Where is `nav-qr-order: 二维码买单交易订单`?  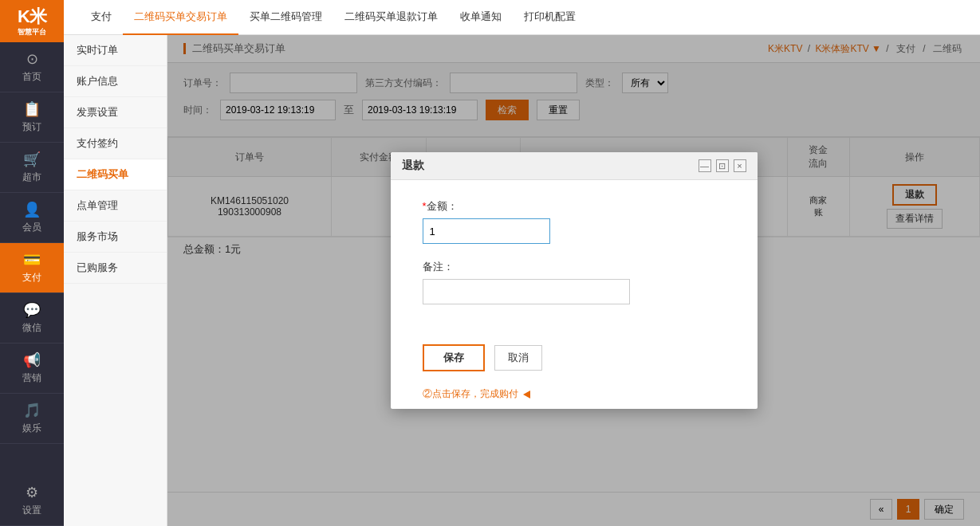 nav-qr-order: 二维码买单交易订单 is located at coordinates (180, 18).